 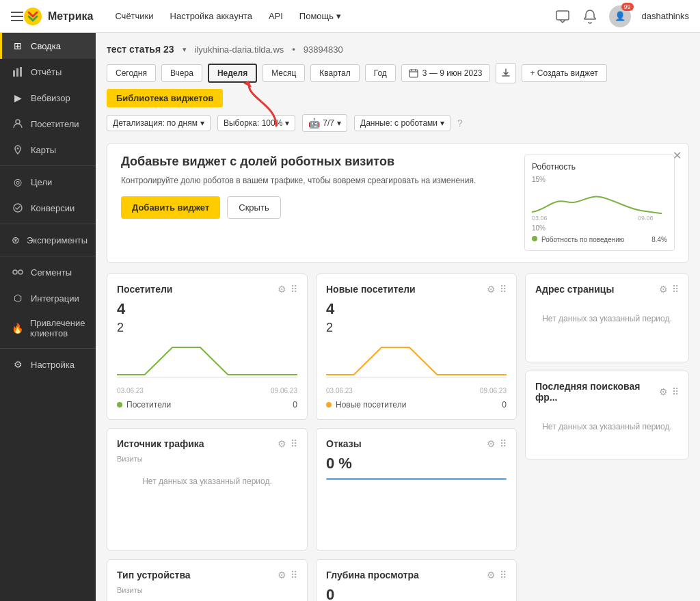 I want to click on library-button: Библиотека виджетов, so click(x=165, y=98).